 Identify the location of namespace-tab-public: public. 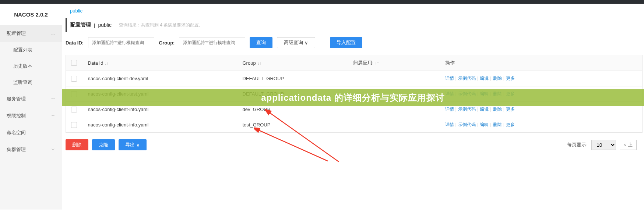
(76, 11).